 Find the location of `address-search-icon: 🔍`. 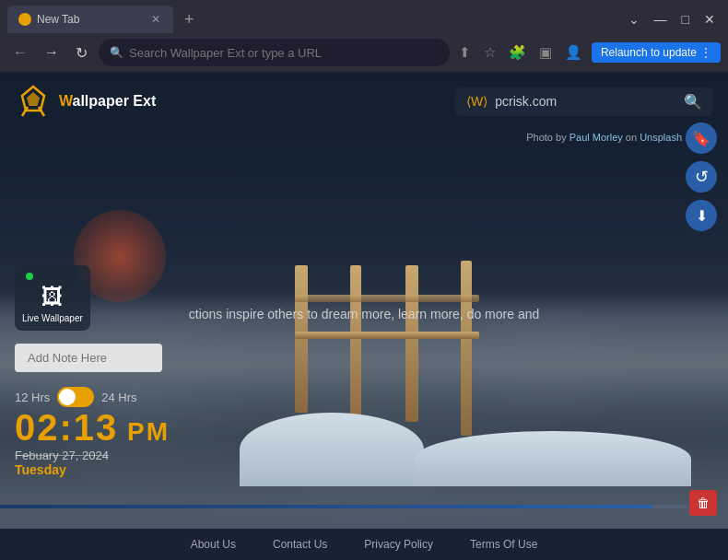

address-search-icon: 🔍 is located at coordinates (116, 52).